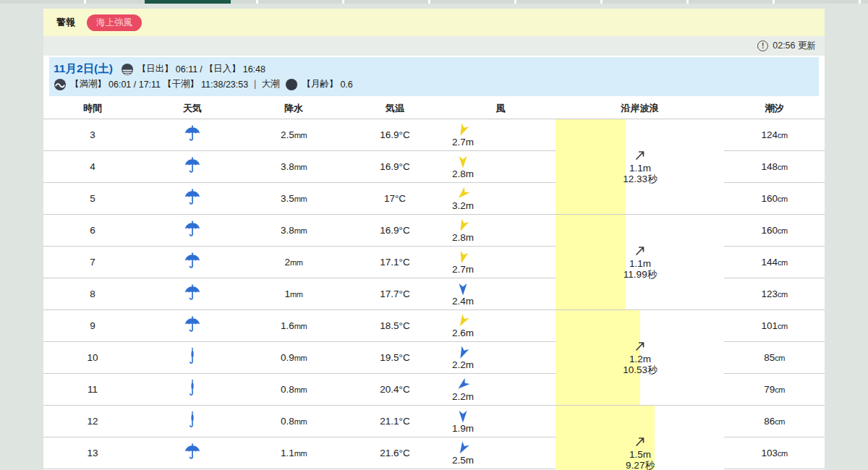 This screenshot has height=470, width=868. Describe the element at coordinates (434, 1) in the screenshot. I see `top-tab-strip` at that location.